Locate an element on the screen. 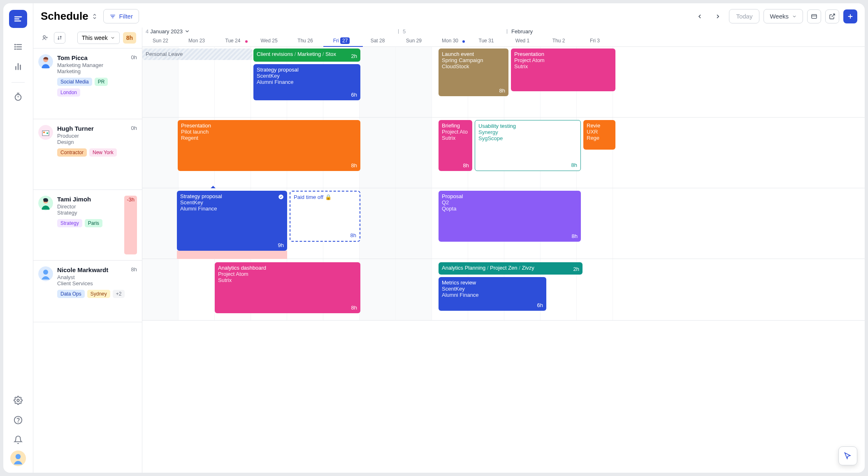 The height and width of the screenshot is (476, 868). tag: Sydney is located at coordinates (99, 294).